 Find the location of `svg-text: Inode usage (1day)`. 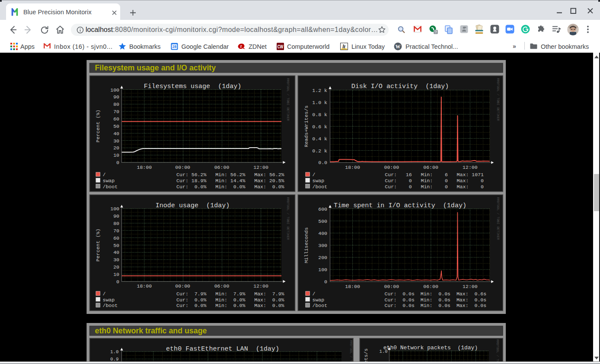

svg-text: Inode usage (1day) is located at coordinates (193, 206).